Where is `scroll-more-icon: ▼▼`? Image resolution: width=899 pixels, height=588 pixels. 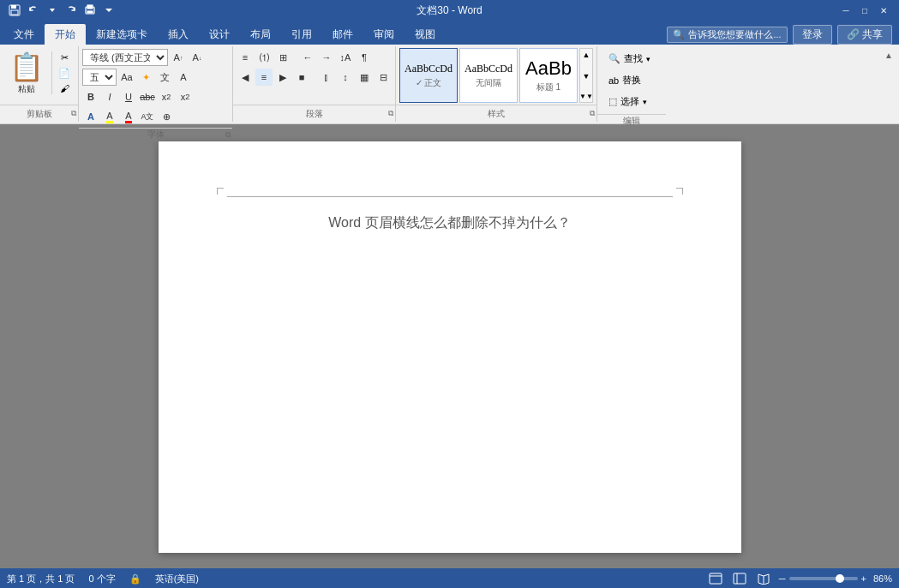 scroll-more-icon: ▼▼ is located at coordinates (586, 96).